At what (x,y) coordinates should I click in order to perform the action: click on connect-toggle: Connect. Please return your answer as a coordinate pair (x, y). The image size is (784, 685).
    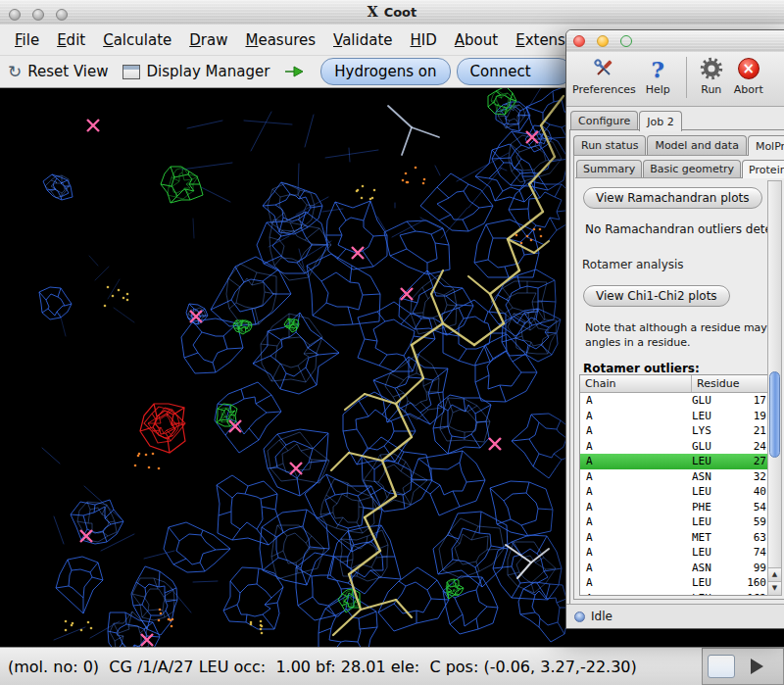
    Looking at the image, I should click on (514, 72).